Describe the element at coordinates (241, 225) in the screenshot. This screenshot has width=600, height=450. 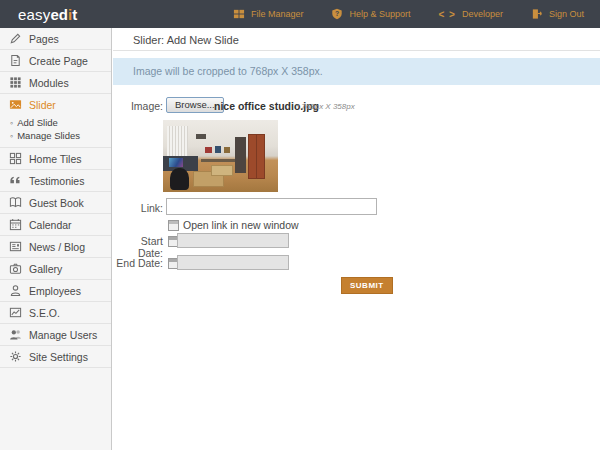
I see `open-new-window-label: Open link in new window` at that location.